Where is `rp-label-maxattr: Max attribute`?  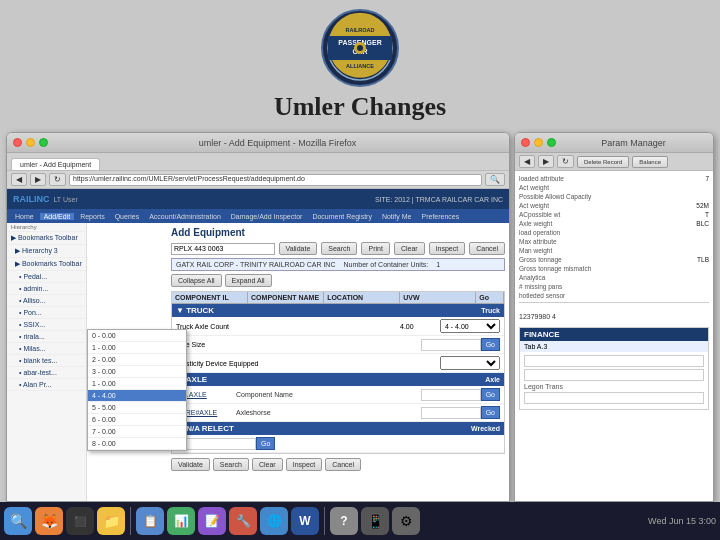 rp-label-maxattr: Max attribute is located at coordinates (538, 242).